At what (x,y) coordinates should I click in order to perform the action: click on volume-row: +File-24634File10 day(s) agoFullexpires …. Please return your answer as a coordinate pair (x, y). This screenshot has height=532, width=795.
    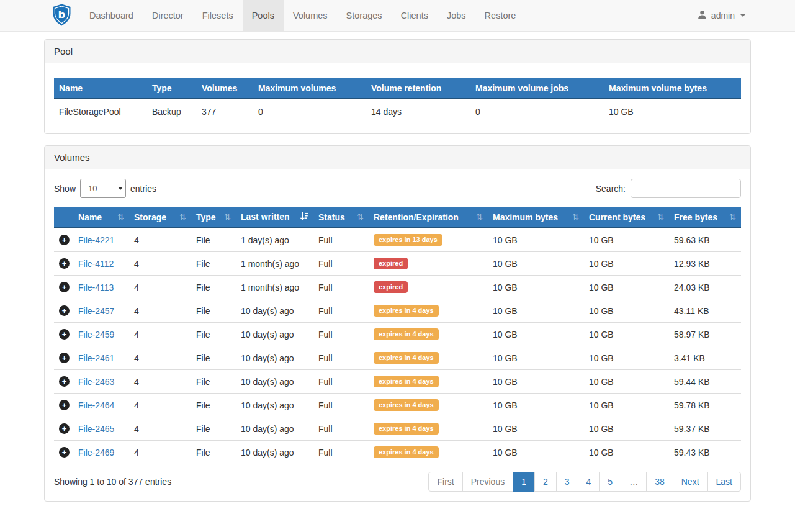
    Looking at the image, I should click on (397, 382).